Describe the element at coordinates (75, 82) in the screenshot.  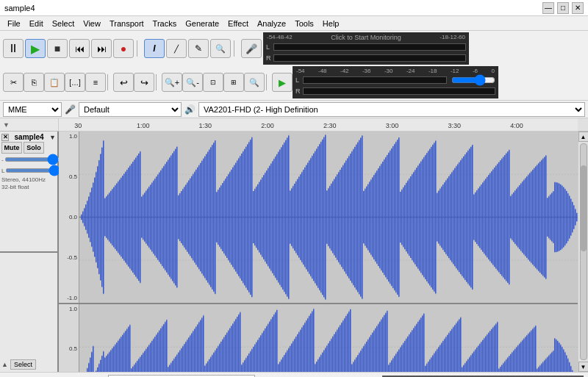
I see `tool-trim: […]` at that location.